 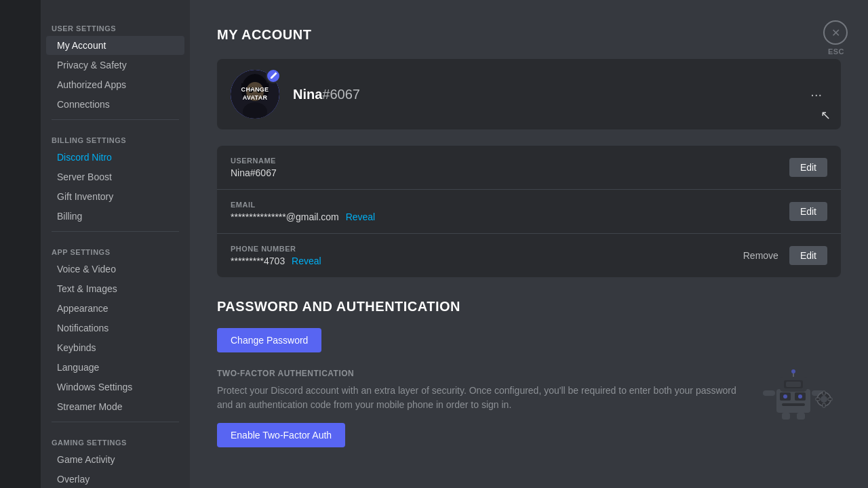 What do you see at coordinates (115, 328) in the screenshot?
I see `sidebar-item-notifications: Notifications` at bounding box center [115, 328].